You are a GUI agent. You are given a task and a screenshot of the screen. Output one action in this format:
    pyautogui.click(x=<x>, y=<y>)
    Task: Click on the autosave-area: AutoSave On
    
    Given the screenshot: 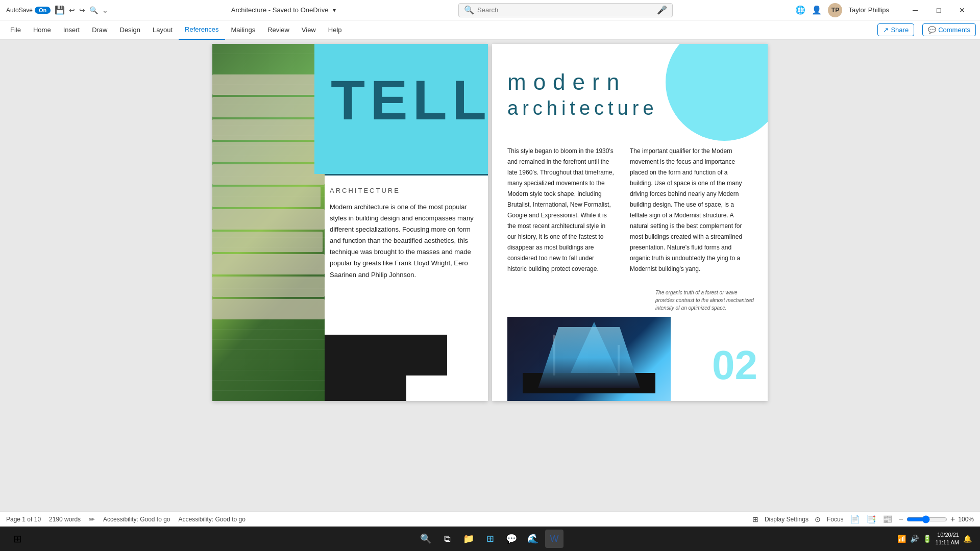 What is the action you would take?
    pyautogui.click(x=29, y=10)
    